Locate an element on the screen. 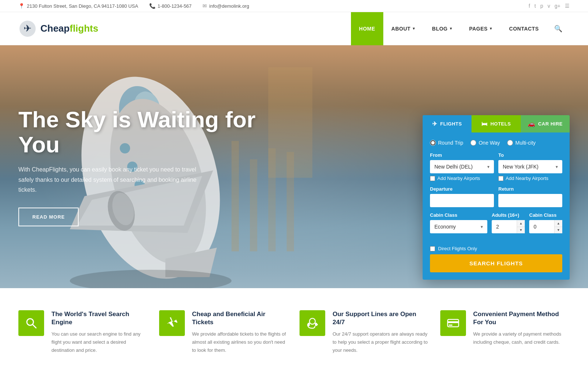 The height and width of the screenshot is (368, 588). topbar-address: 📍 2130 Fulton Street, San Diego, CA 9411… is located at coordinates (78, 6).